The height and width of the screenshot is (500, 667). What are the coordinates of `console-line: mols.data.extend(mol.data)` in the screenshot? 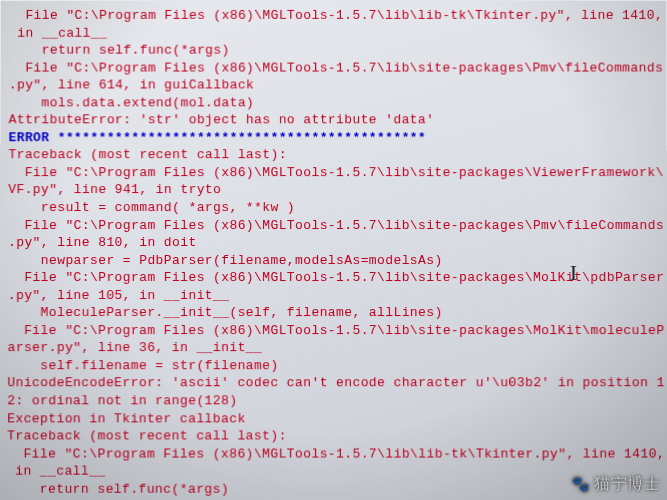 It's located at (334, 102).